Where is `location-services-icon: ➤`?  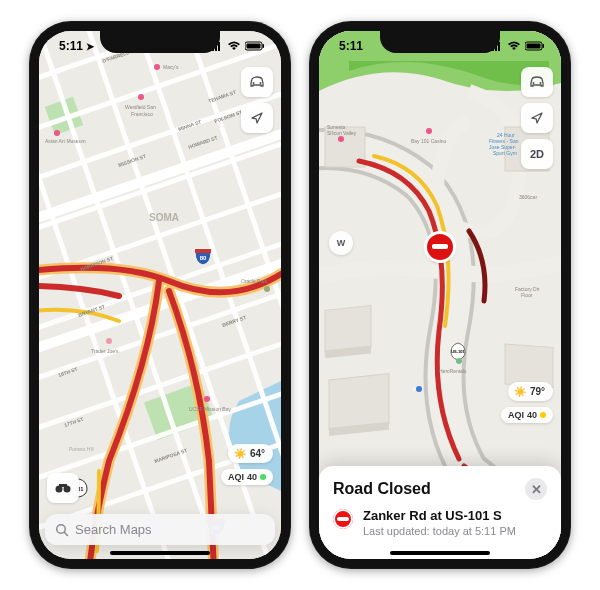 location-services-icon: ➤ is located at coordinates (90, 46).